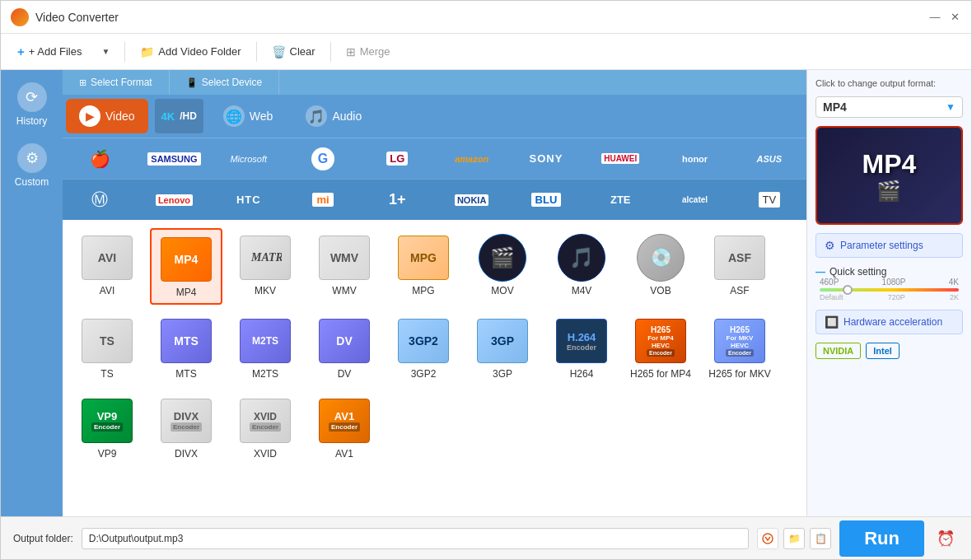 The width and height of the screenshot is (972, 560). Describe the element at coordinates (848, 290) in the screenshot. I see `quality-thumb` at that location.